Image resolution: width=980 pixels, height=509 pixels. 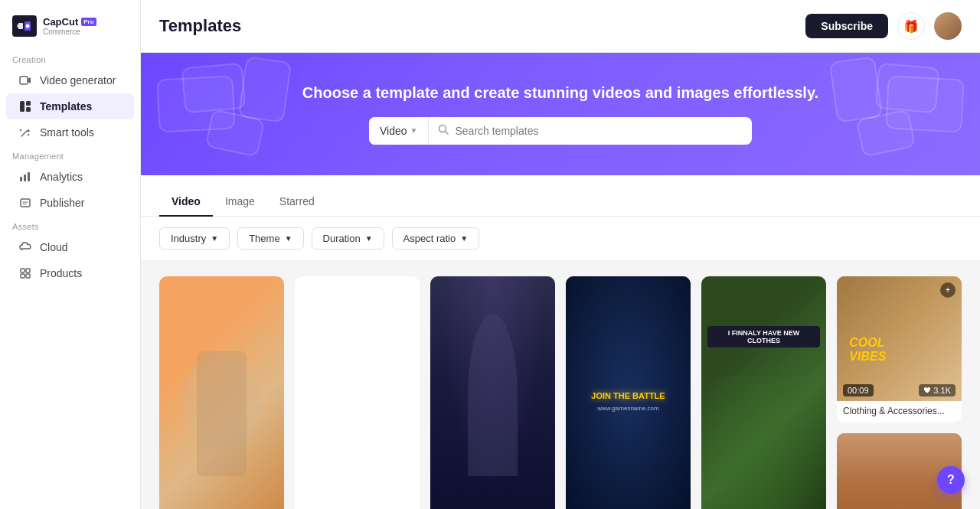 I want to click on duration-badge-5: 00:09, so click(x=858, y=390).